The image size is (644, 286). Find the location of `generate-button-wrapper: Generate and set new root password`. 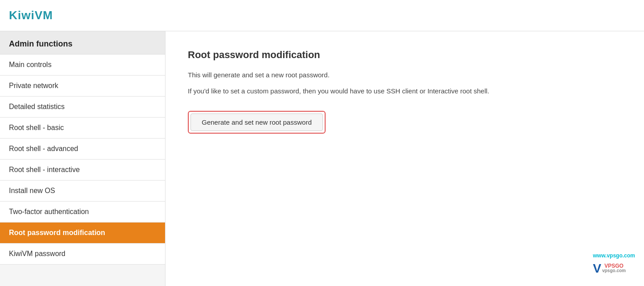

generate-button-wrapper: Generate and set new root password is located at coordinates (257, 122).